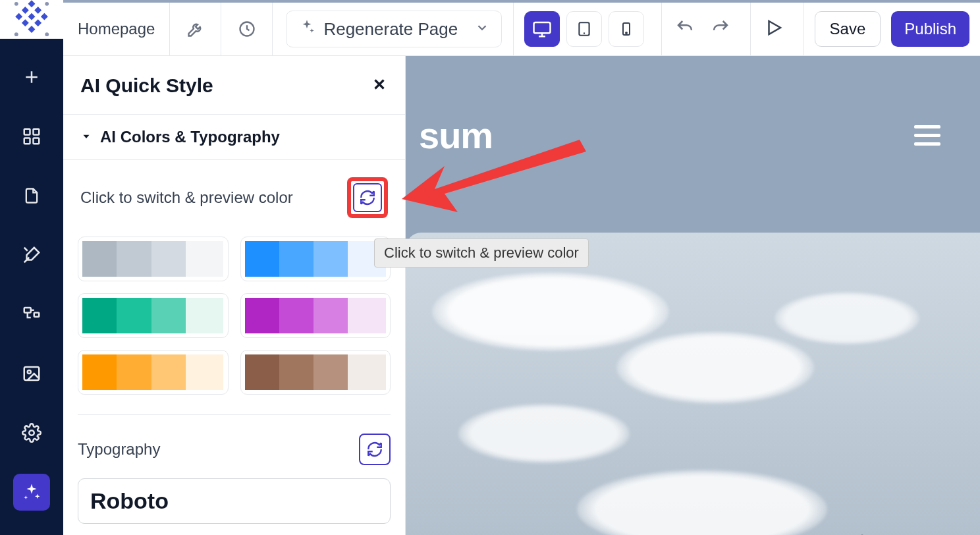 The image size is (980, 535). Describe the element at coordinates (456, 136) in the screenshot. I see `preview-logo-text: sum` at that location.